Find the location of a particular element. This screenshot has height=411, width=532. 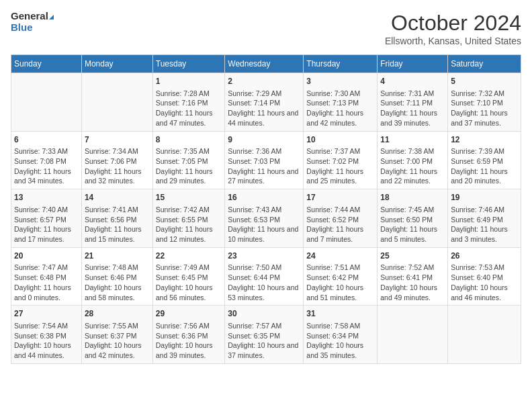

calendar-cell: 11Sunrise: 7:38 AM Sunset: 7:00 PM Dayli… is located at coordinates (412, 160).